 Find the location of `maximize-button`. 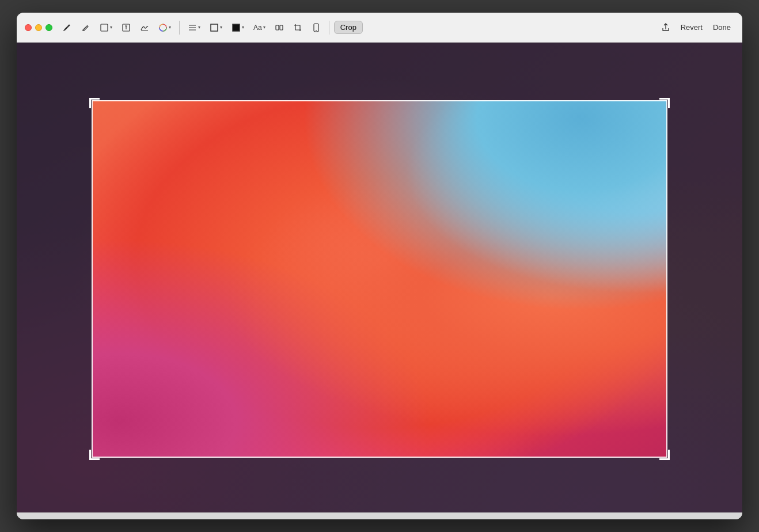

maximize-button is located at coordinates (49, 28).